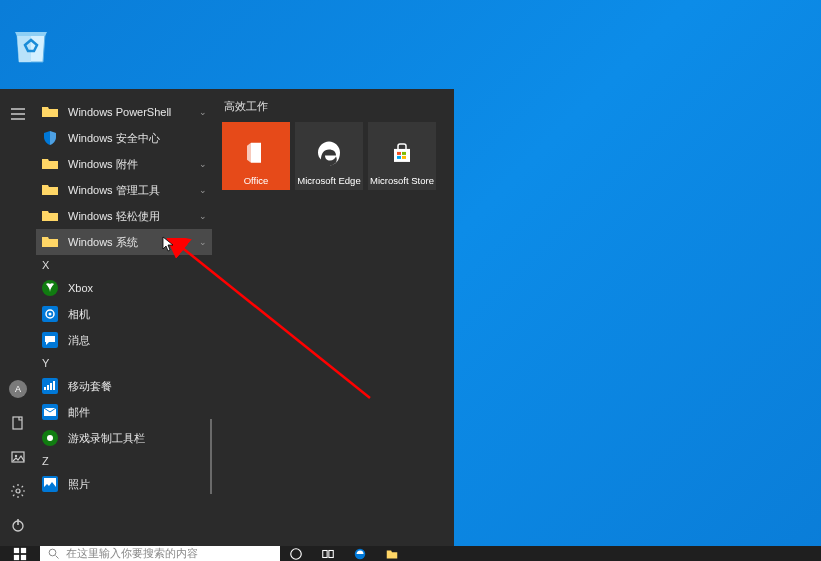 The image size is (821, 561). What do you see at coordinates (18, 423) in the screenshot?
I see `documents-icon` at bounding box center [18, 423].